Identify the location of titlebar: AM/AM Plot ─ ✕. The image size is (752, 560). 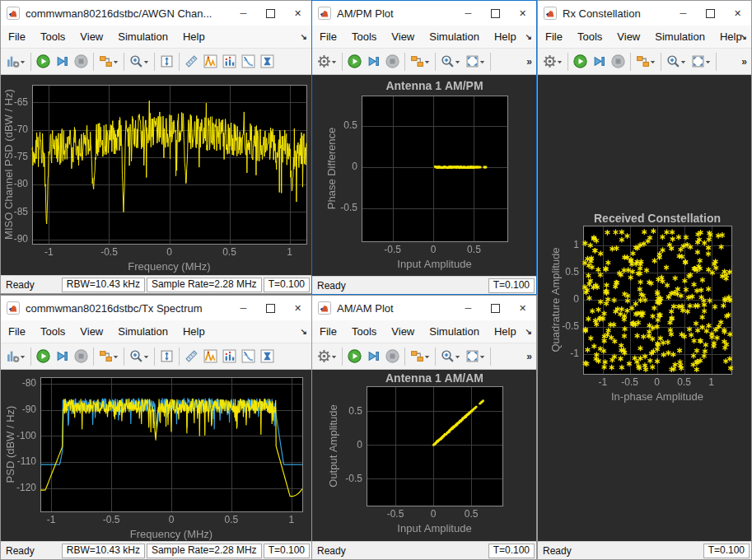
(424, 308).